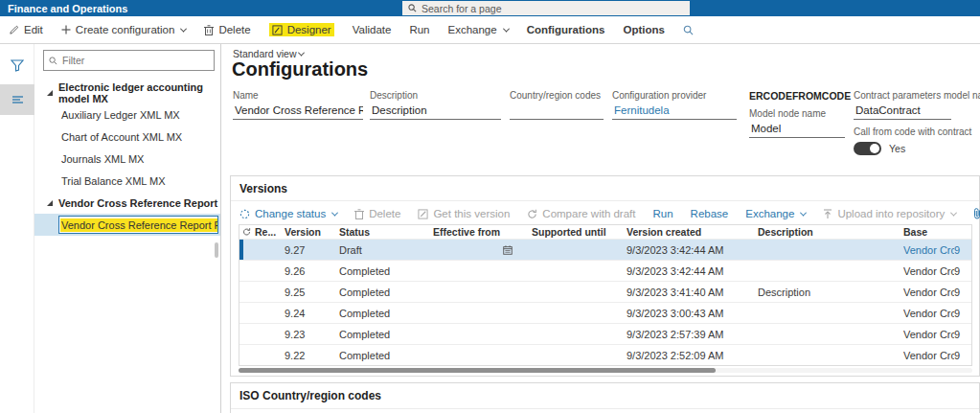  What do you see at coordinates (977, 214) in the screenshot?
I see `attachments-button: Attachments` at bounding box center [977, 214].